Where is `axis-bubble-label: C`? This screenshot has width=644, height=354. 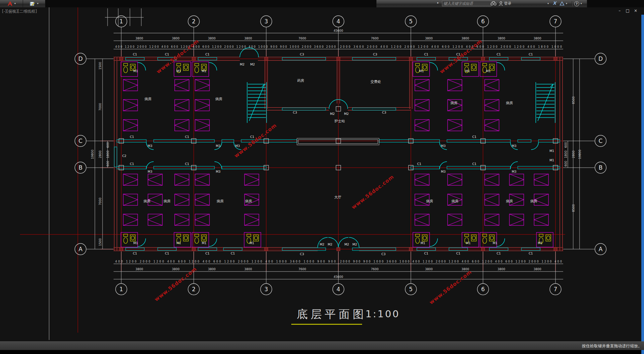 axis-bubble-label: C is located at coordinates (601, 141).